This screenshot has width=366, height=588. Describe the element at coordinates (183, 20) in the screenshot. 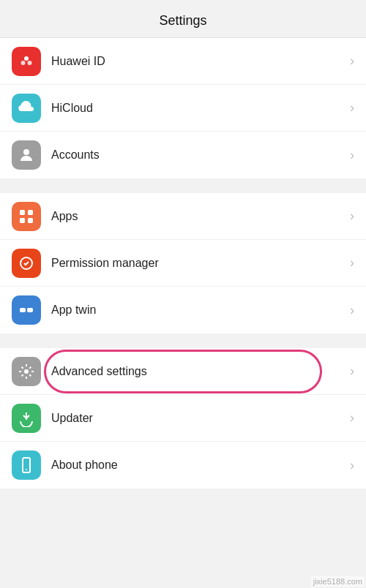

I see `page-title: Settings` at that location.